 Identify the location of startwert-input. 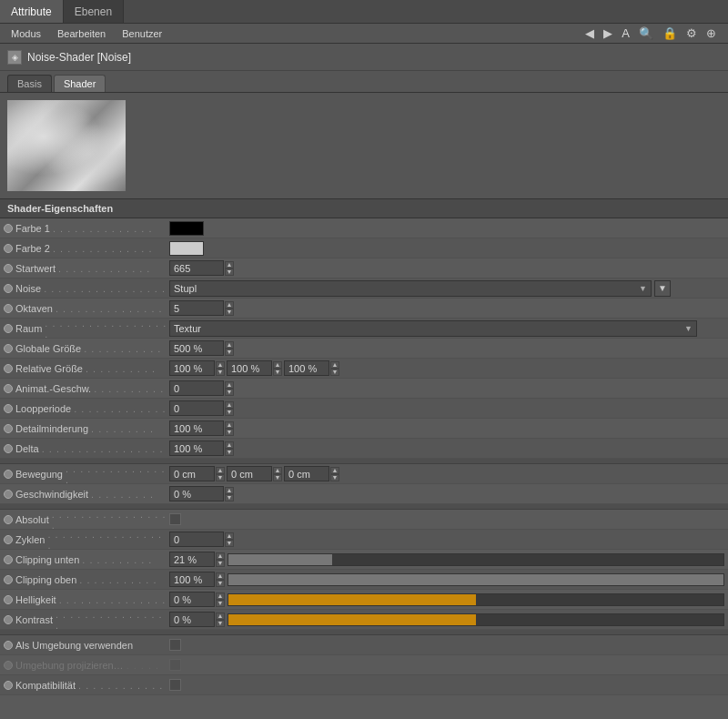
(197, 268).